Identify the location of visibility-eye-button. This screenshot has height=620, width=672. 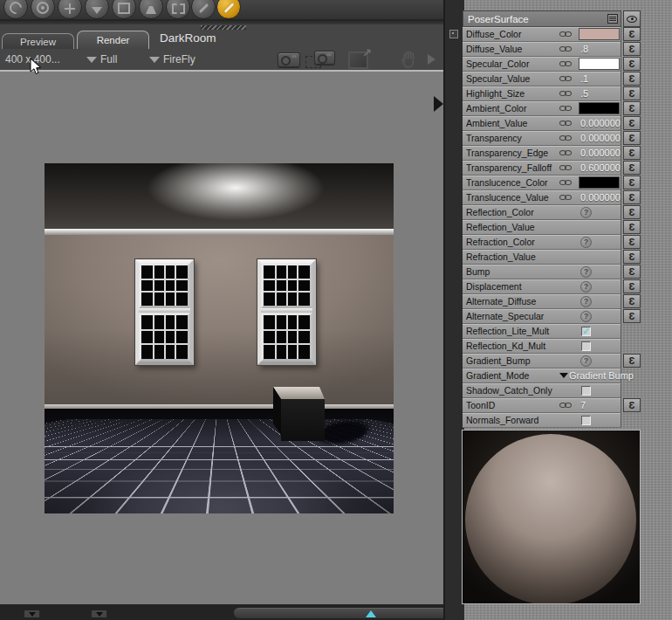
(632, 19).